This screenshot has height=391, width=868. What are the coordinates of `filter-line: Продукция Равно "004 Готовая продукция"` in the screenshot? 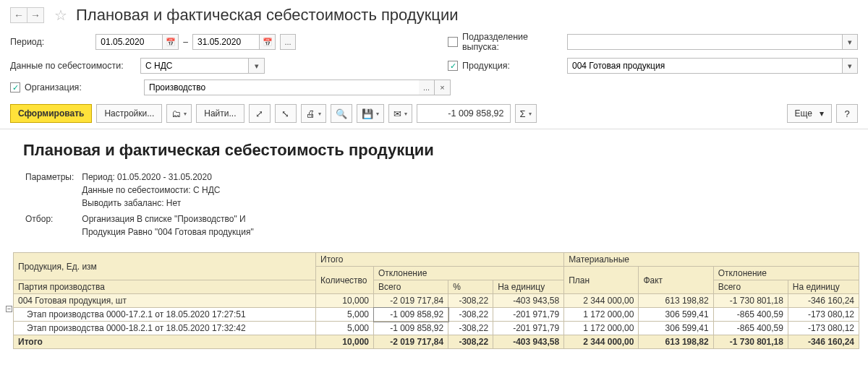 It's located at (168, 232).